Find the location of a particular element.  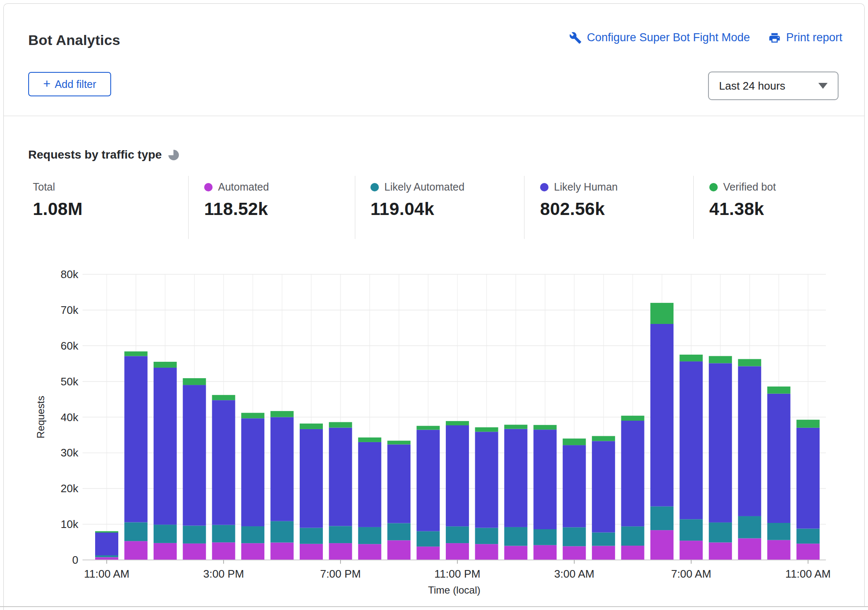

add-filter-label: Add filter is located at coordinates (76, 84).